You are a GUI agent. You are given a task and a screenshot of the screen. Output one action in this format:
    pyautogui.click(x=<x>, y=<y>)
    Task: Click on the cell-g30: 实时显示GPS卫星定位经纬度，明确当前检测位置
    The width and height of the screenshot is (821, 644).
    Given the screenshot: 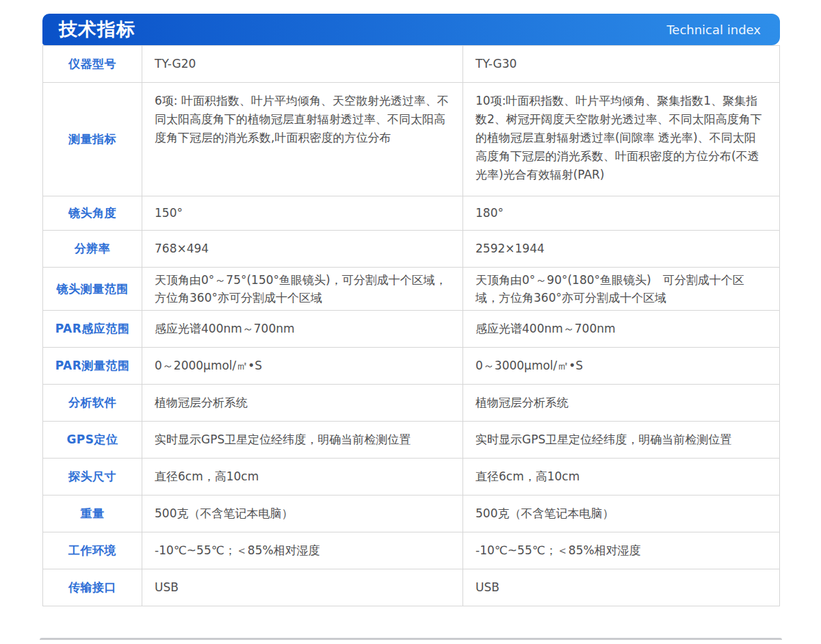 What is the action you would take?
    pyautogui.click(x=621, y=440)
    